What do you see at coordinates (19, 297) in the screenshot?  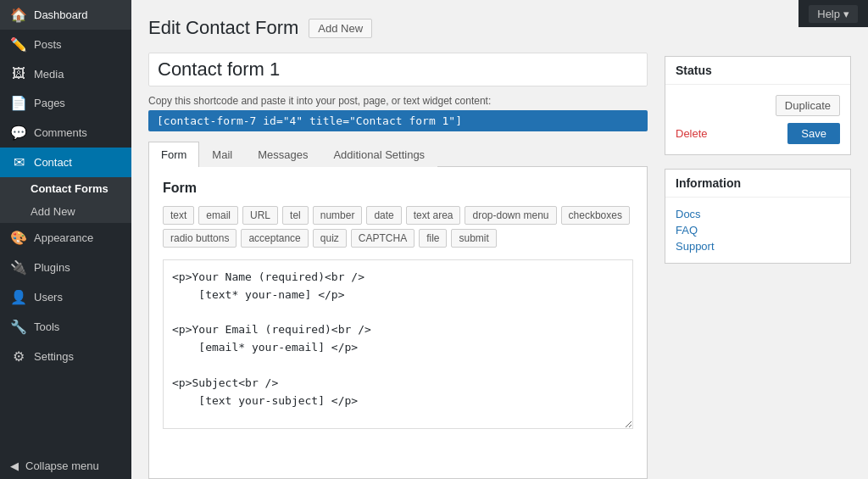 I see `users-icon: 👤` at bounding box center [19, 297].